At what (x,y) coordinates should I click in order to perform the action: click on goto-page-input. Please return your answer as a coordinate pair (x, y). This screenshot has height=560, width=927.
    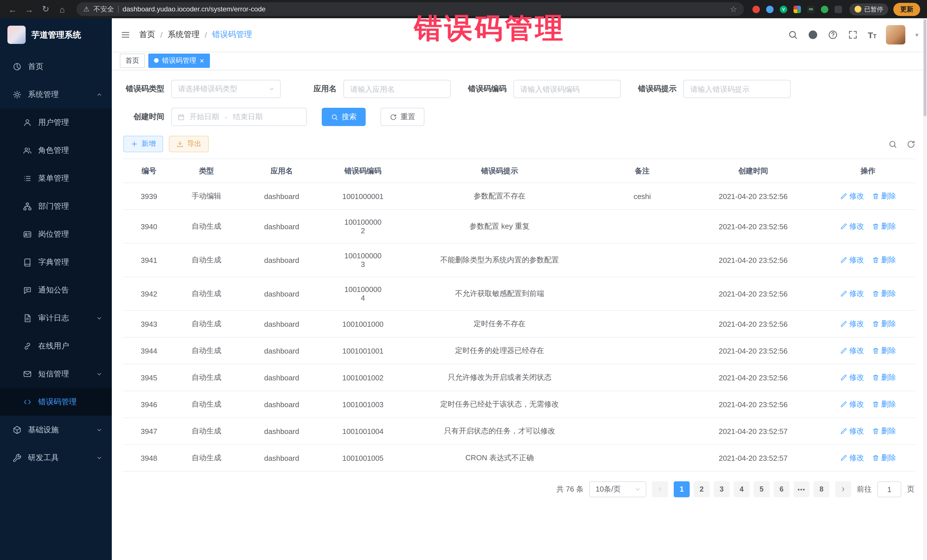
    Looking at the image, I should click on (889, 489).